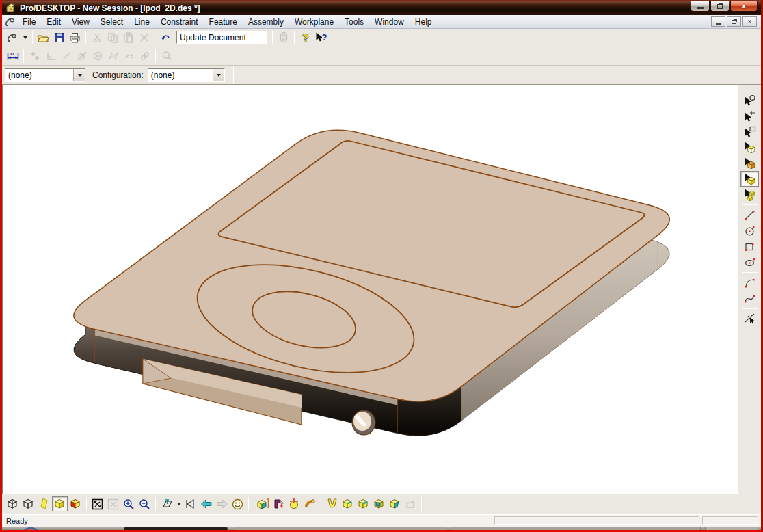 The width and height of the screenshot is (763, 532). I want to click on shade-facets-icon, so click(75, 504).